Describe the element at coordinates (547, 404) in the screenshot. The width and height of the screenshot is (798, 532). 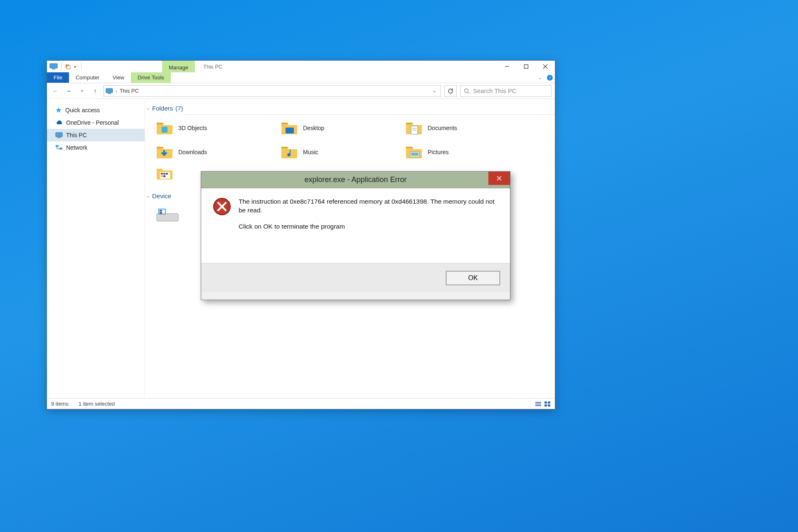
I see `large-icons-view-icon` at that location.